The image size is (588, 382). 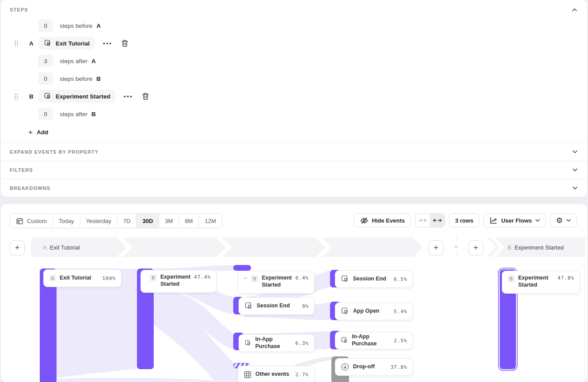 I want to click on flow-column-band-b, so click(x=536, y=247).